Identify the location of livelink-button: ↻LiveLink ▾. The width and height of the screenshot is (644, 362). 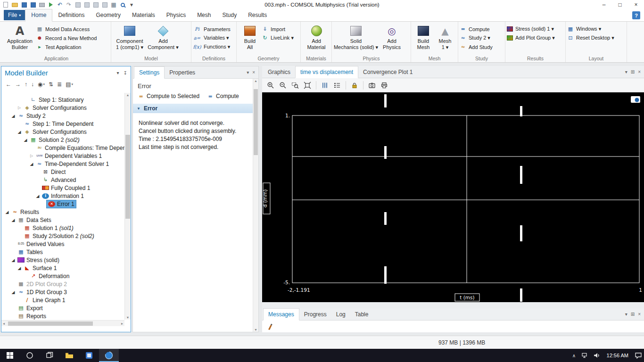
(278, 38).